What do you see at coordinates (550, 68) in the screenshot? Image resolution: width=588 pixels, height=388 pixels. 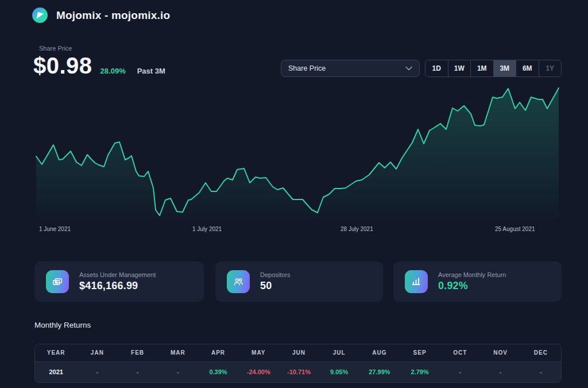 I see `range-button-1y: 1Y` at bounding box center [550, 68].